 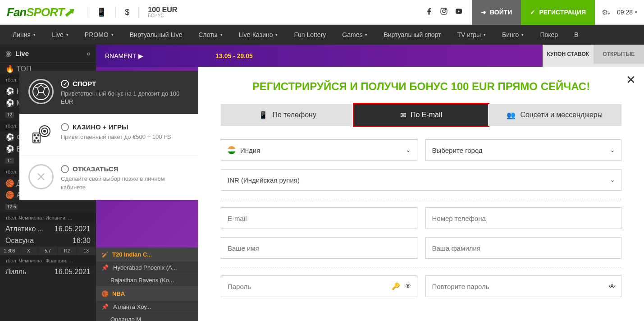 What do you see at coordinates (444, 13) in the screenshot?
I see `instagram-icon` at bounding box center [444, 13].